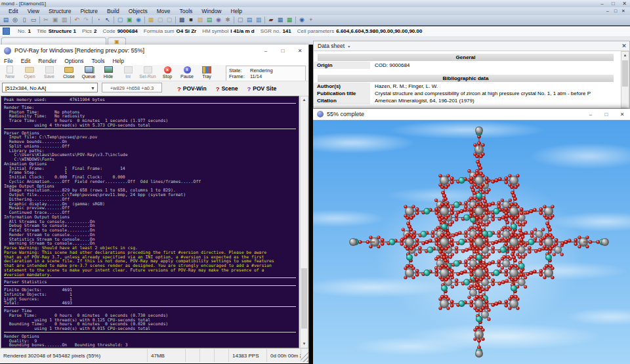  What do you see at coordinates (192, 89) in the screenshot?
I see `link-pov-win: ?POV-Win` at bounding box center [192, 89].